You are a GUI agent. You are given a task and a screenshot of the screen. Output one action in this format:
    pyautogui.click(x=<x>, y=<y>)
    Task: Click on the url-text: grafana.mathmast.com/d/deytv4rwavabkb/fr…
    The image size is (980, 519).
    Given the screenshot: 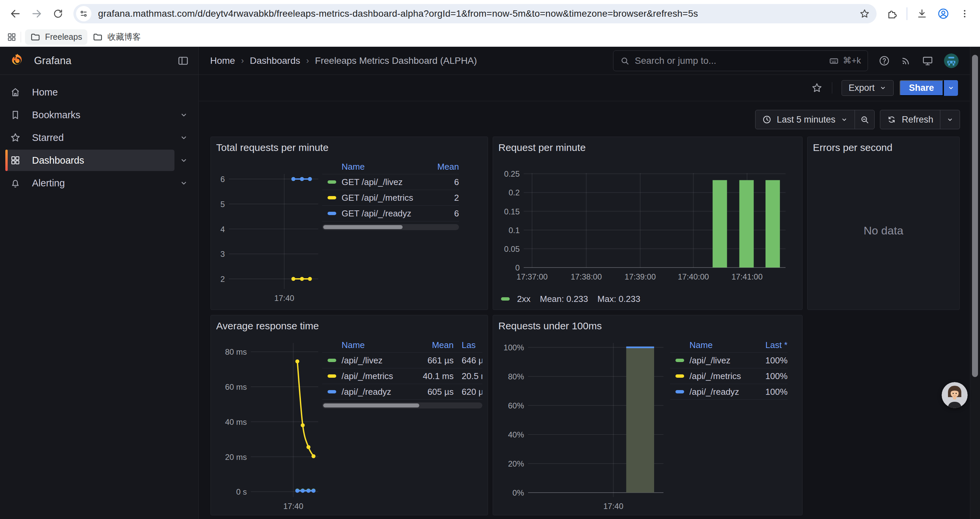 What is the action you would take?
    pyautogui.click(x=477, y=14)
    